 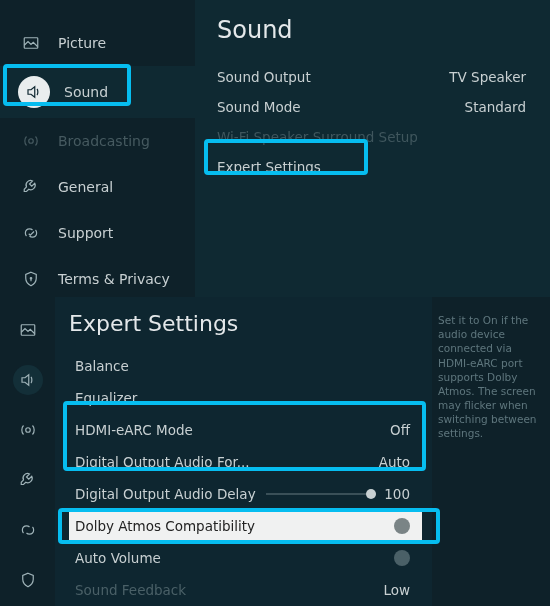 What do you see at coordinates (162, 462) in the screenshot?
I see `row-label: Digital Output Audio For...` at bounding box center [162, 462].